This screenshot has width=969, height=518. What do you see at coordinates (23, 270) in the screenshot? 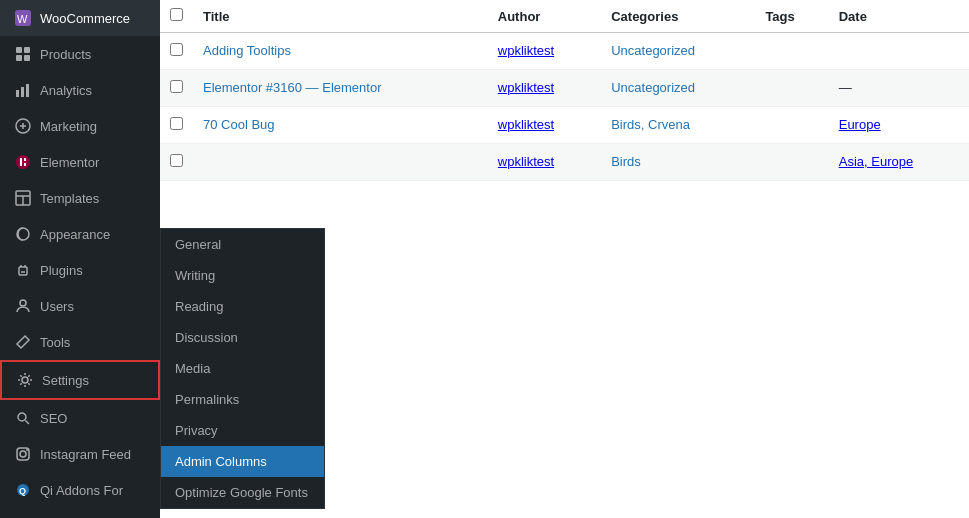
I see `plugins-icon` at bounding box center [23, 270].